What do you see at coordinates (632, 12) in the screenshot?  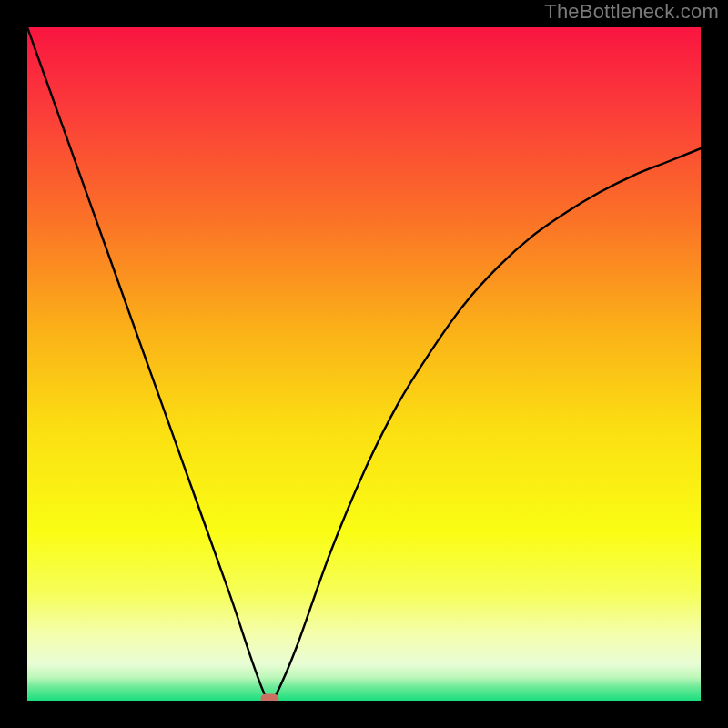 I see `watermark-text: TheBottleneck.com` at bounding box center [632, 12].